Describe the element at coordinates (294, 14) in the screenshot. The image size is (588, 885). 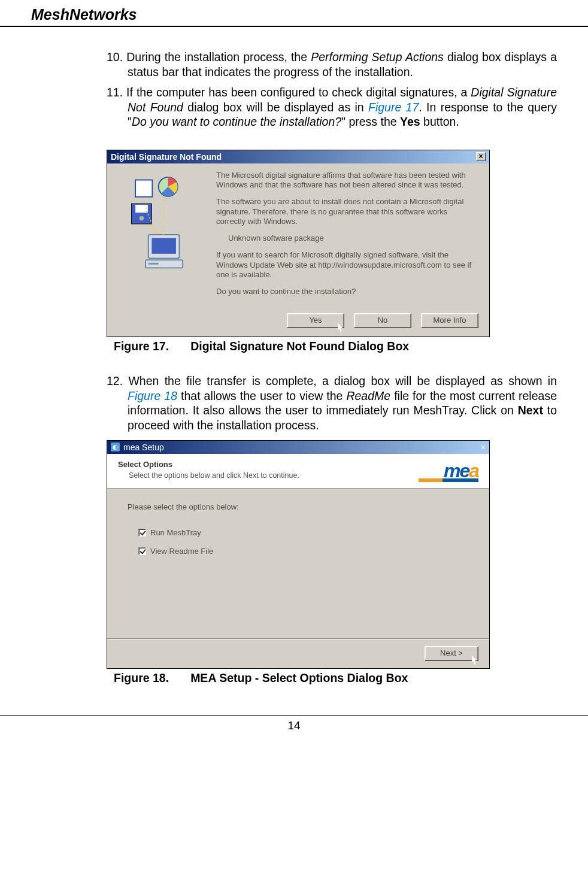
I see `brand-title: MeshNetworks` at that location.